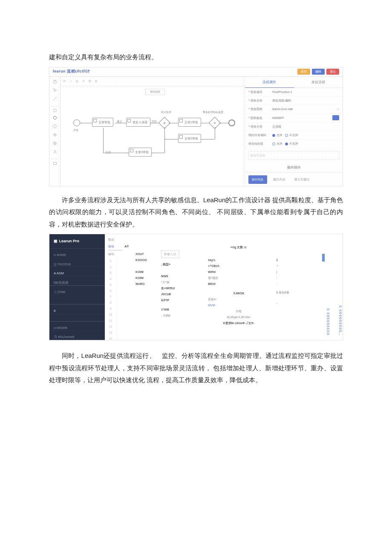 This screenshot has width=392, height=555. I want to click on task-node-2: 发起人填报, so click(138, 122).